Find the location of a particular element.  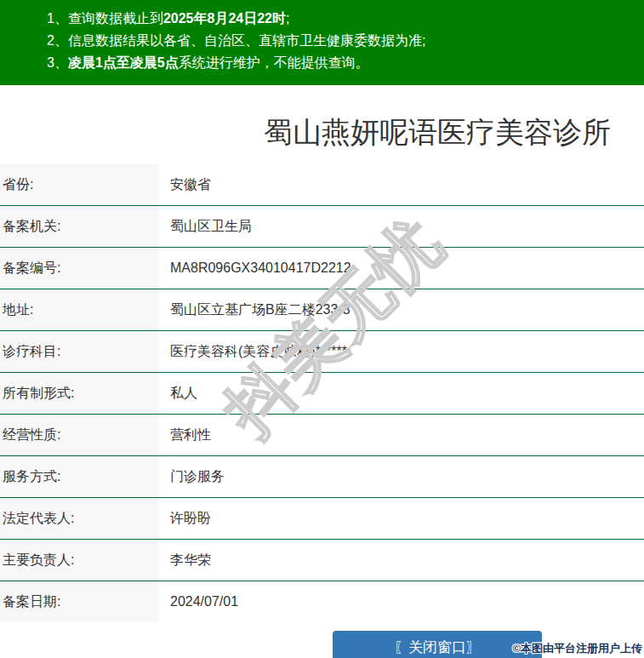

record-value: 李华荣 is located at coordinates (185, 560).